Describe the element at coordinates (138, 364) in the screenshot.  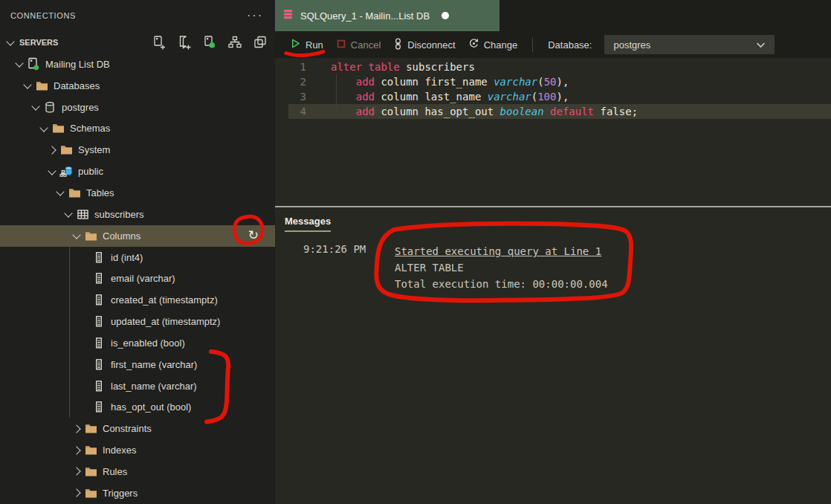
I see `tree-item-first-name-varchar: first_name (varchar)` at that location.